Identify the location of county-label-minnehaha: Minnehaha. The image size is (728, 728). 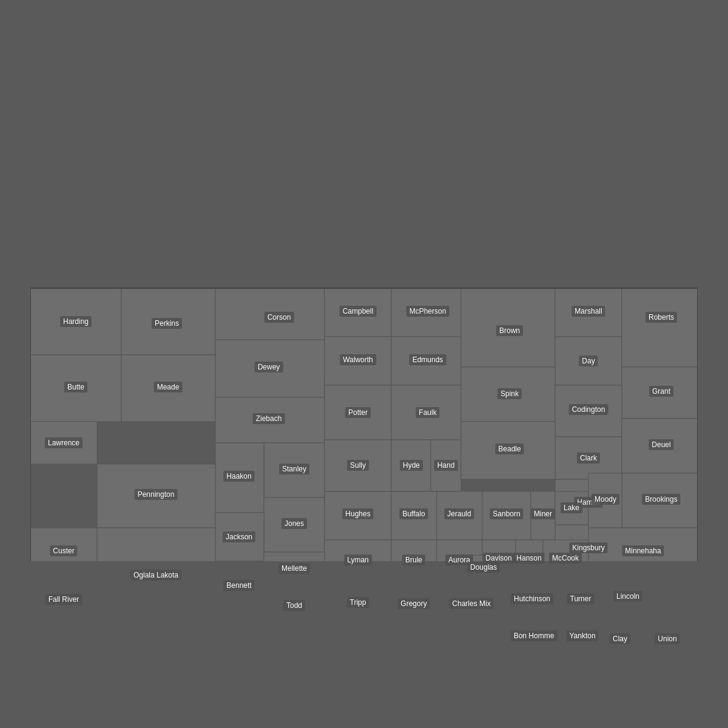
(643, 551).